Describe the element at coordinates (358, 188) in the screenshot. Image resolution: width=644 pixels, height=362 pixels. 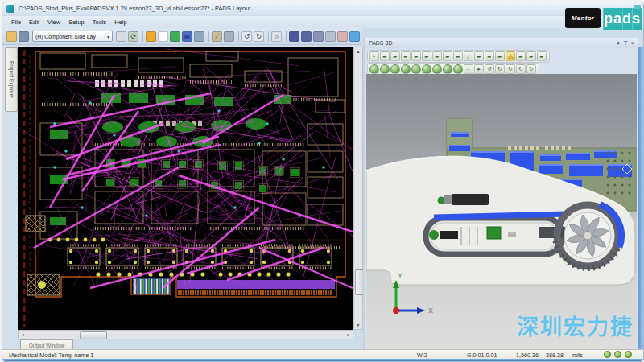
I see `vertical-scrollbar: ▲ ▼` at that location.